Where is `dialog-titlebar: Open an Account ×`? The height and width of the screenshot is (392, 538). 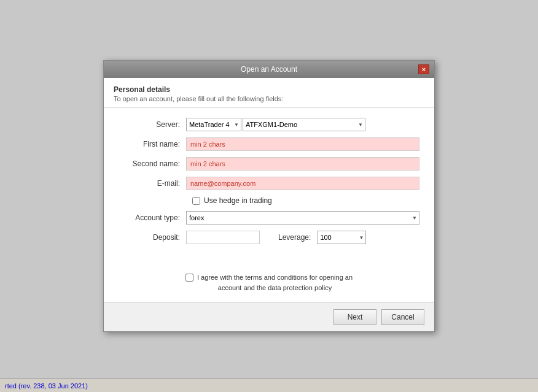 dialog-titlebar: Open an Account × is located at coordinates (269, 69).